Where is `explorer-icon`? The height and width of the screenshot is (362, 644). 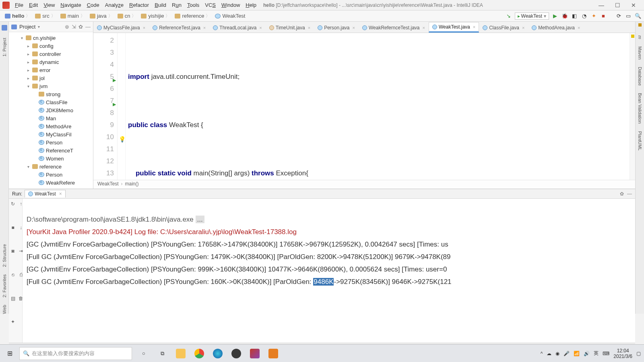 explorer-icon is located at coordinates (181, 354).